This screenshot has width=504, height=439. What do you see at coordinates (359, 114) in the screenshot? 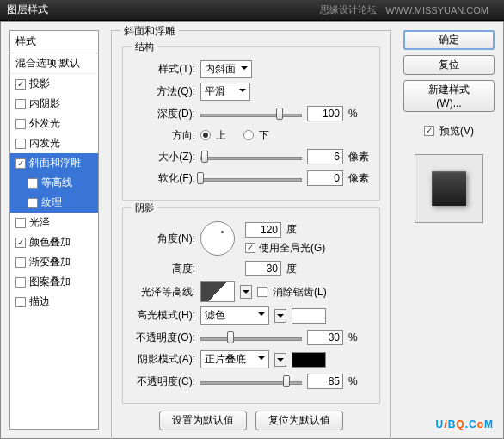
I see `depth-unit: %` at bounding box center [359, 114].